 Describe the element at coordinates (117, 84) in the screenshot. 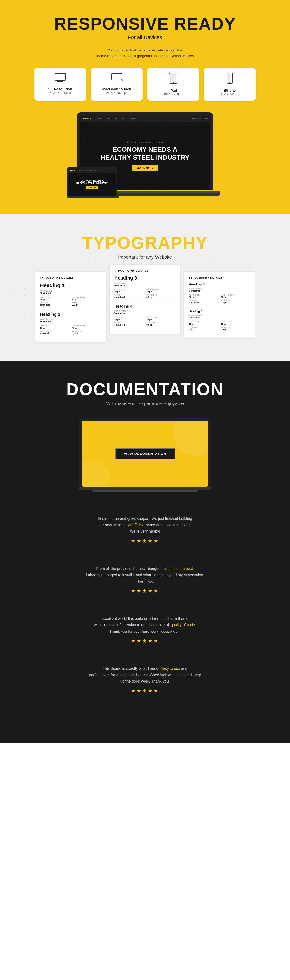

I see `device-card-macbook: MacBook 15 inch 2880 × 1900 px` at that location.